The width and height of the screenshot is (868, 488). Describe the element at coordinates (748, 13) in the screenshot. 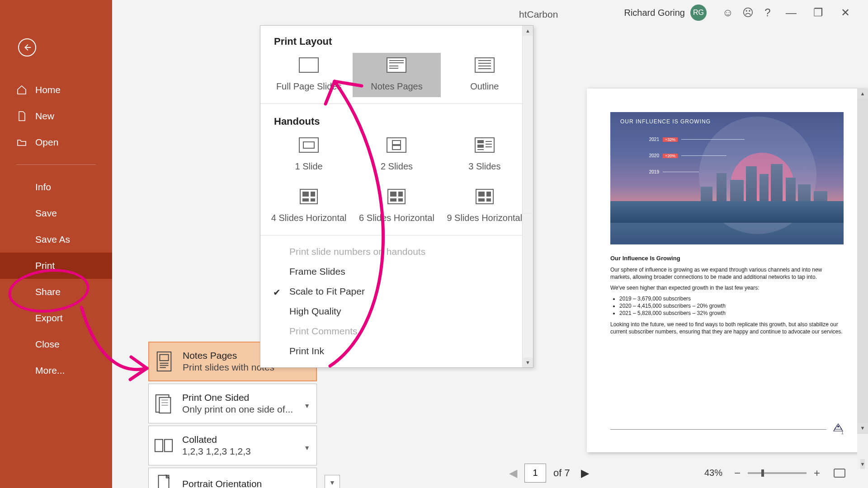

I see `feedback-frown-icon: ☹` at that location.